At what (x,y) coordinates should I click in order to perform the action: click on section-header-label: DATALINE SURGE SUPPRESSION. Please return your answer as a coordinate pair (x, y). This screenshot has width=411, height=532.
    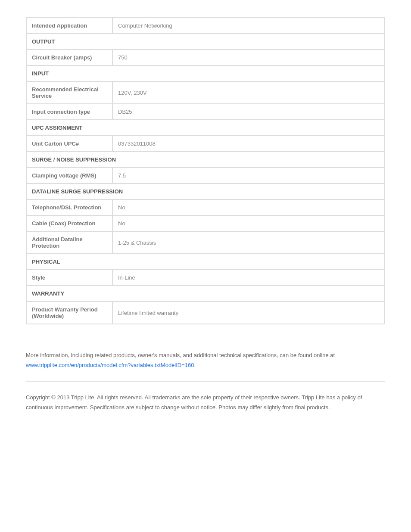
    Looking at the image, I should click on (206, 191).